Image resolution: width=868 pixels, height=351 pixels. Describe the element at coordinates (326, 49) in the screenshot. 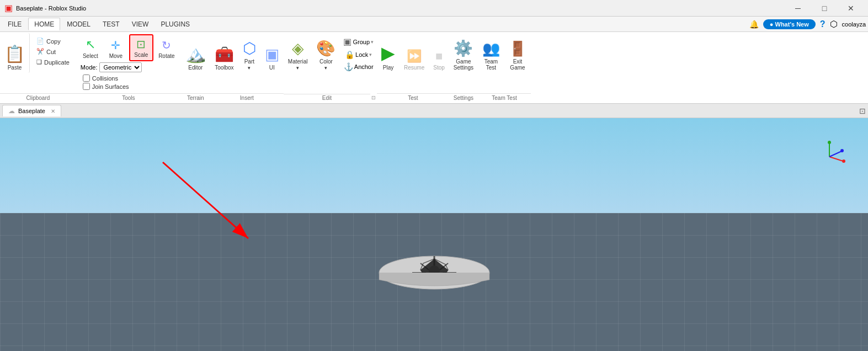

I see `color-icon: 🎨` at that location.